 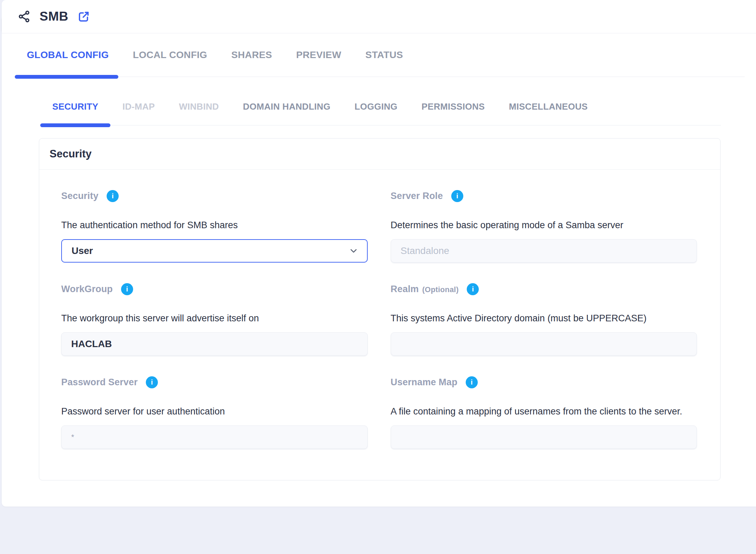 What do you see at coordinates (417, 196) in the screenshot?
I see `field-label: Server Role` at bounding box center [417, 196].